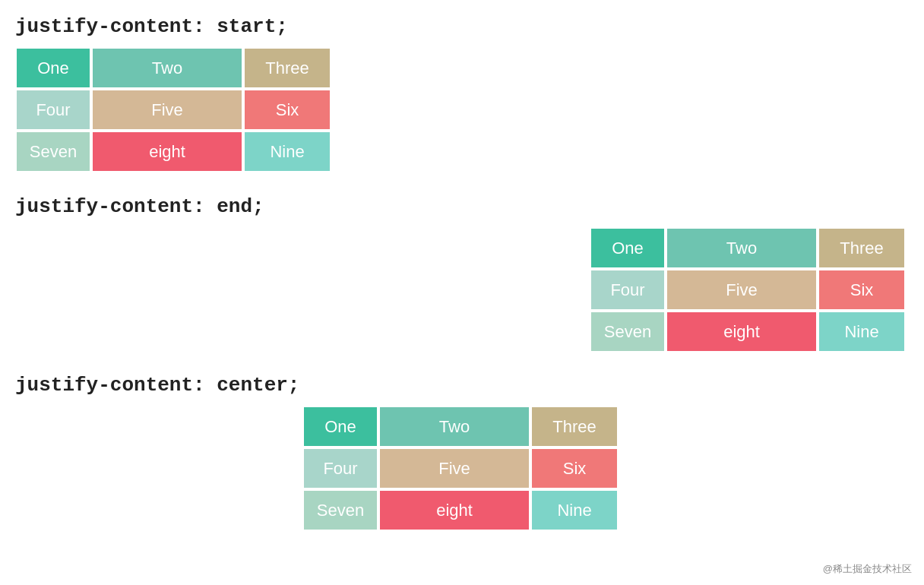 Image resolution: width=924 pixels, height=585 pixels. Describe the element at coordinates (462, 468) in the screenshot. I see `flex-grid-center: One Two Three Four Five Six Seven eight …` at that location.